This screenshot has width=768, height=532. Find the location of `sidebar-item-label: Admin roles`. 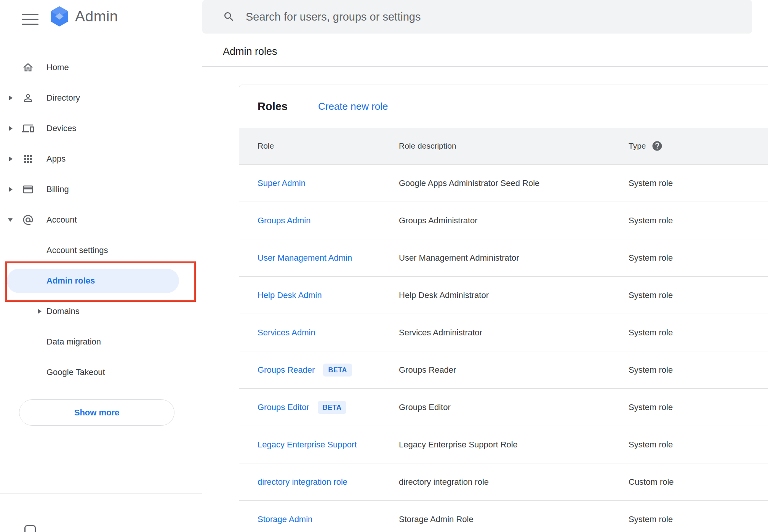

sidebar-item-label: Admin roles is located at coordinates (71, 281).